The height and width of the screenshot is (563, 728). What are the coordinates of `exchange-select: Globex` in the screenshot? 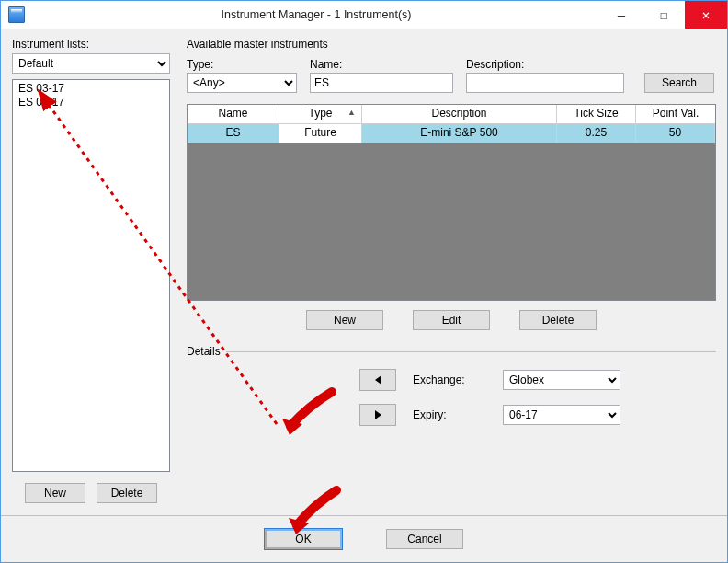 It's located at (562, 380).